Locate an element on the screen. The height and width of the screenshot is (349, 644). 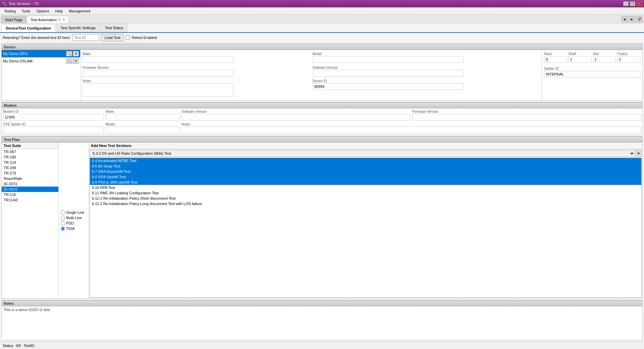
test-section-item-64: 6.4 Accelerated MTBE Test is located at coordinates (366, 161).